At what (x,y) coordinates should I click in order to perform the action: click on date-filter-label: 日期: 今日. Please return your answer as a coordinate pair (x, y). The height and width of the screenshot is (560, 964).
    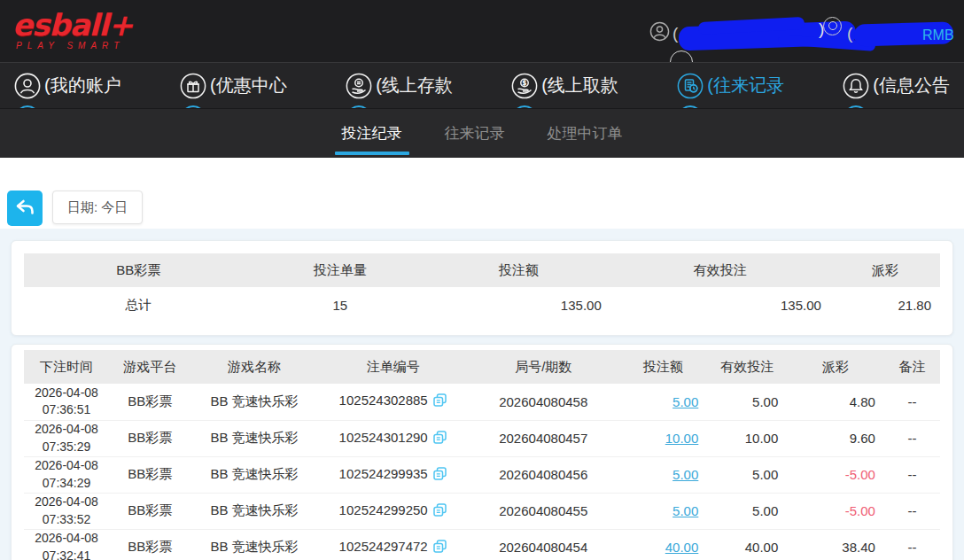
    Looking at the image, I should click on (97, 207).